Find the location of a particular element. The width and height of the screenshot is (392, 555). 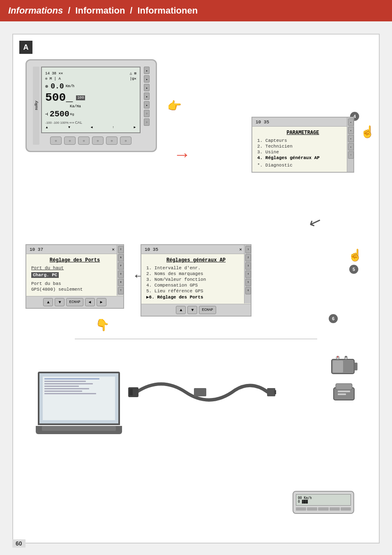

device-btn-2: ○ is located at coordinates (70, 141).